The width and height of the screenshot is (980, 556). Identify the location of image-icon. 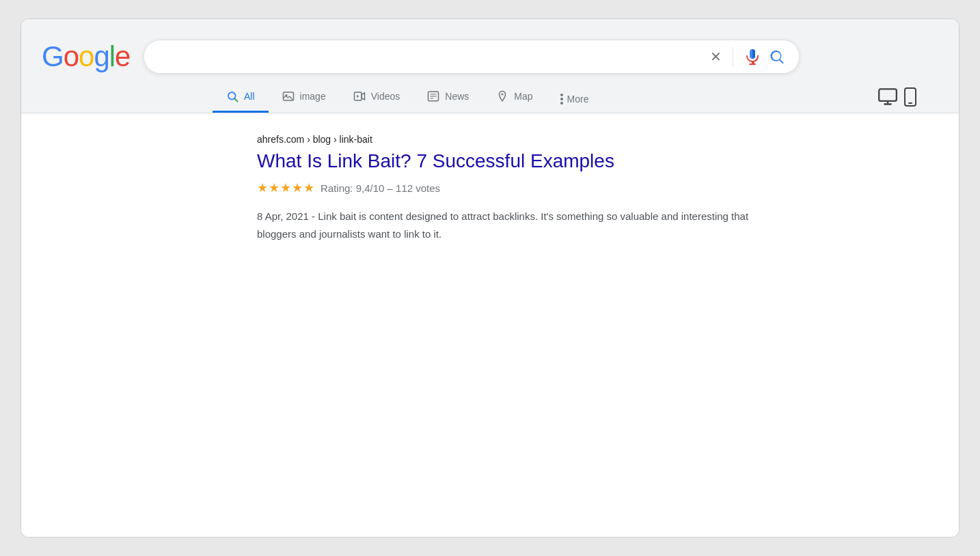
(288, 96).